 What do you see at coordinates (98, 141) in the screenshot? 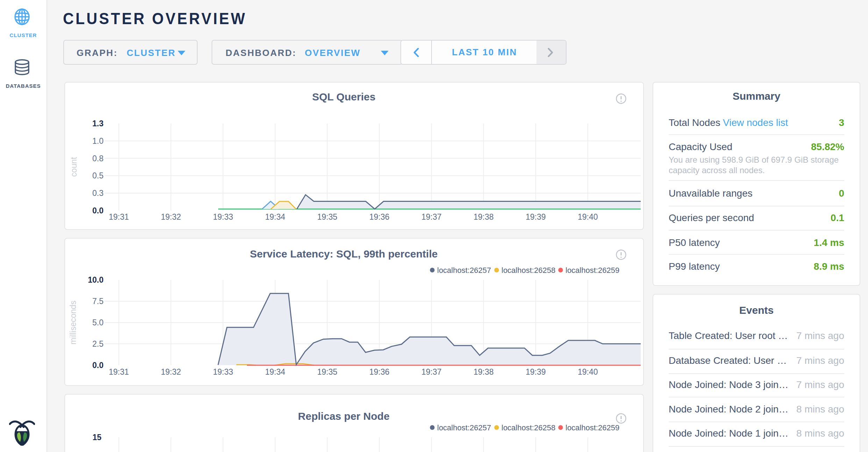
I see `svg-text: 1.0` at bounding box center [98, 141].